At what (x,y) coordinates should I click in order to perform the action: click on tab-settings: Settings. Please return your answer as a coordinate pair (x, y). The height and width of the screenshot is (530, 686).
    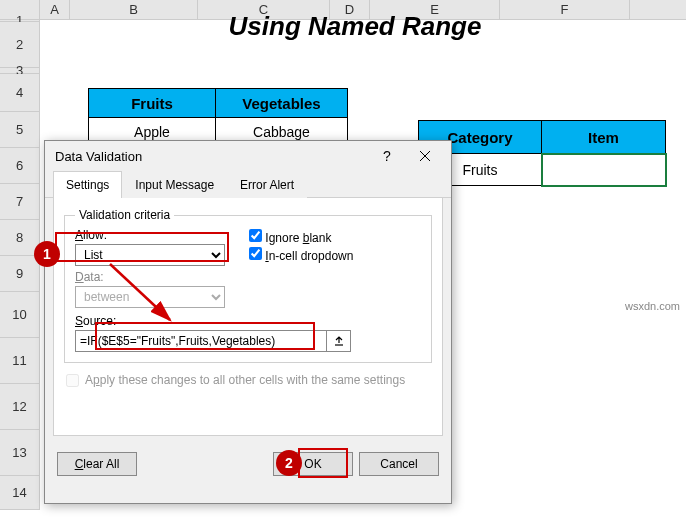
    Looking at the image, I should click on (88, 184).